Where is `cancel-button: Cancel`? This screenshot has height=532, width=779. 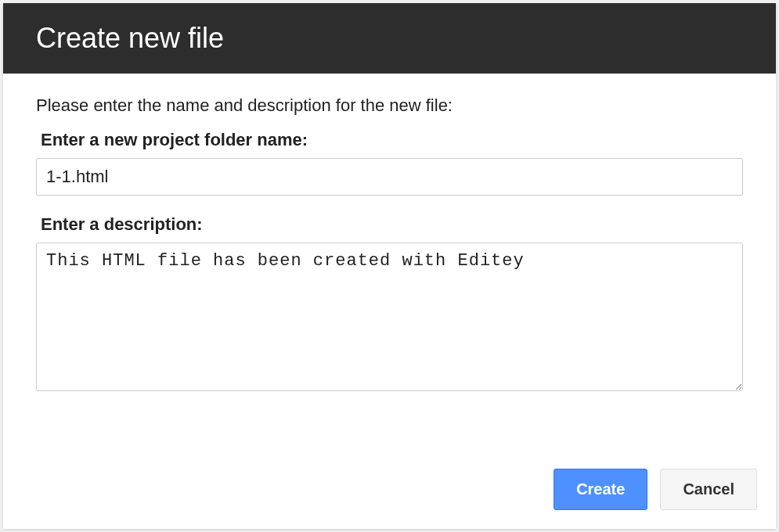 cancel-button: Cancel is located at coordinates (709, 490).